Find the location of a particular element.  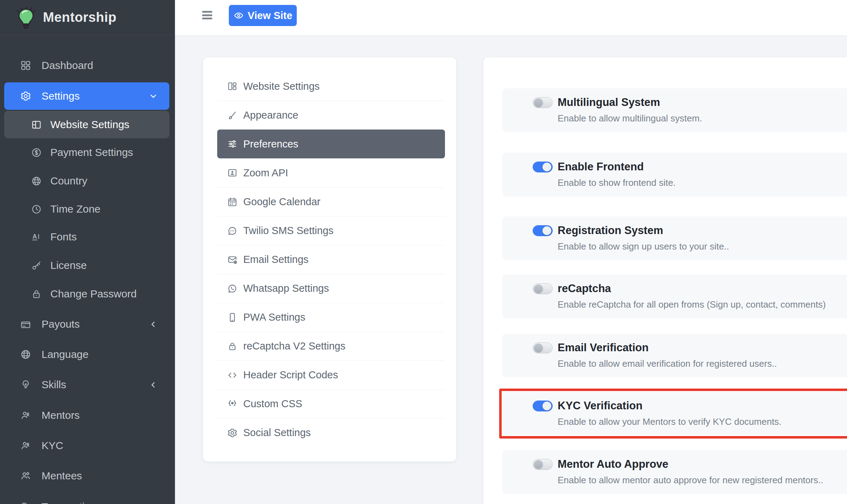

sidebar-item-dashboard: Dashboard is located at coordinates (87, 65).